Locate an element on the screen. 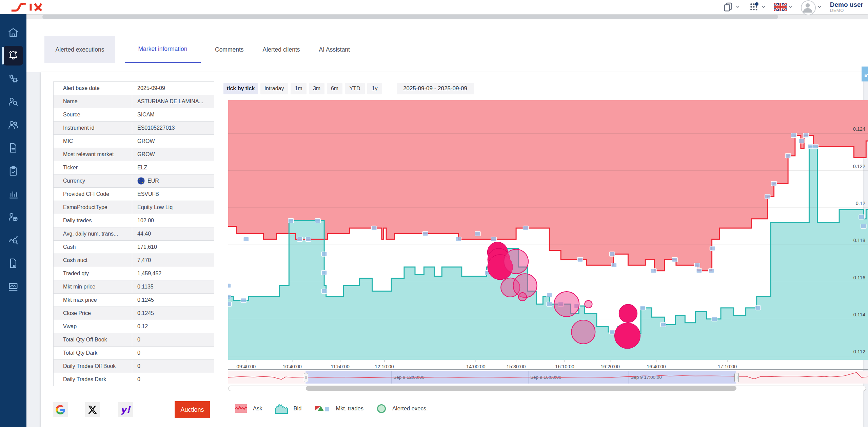 This screenshot has height=427, width=868. sidebar-item-users is located at coordinates (13, 125).